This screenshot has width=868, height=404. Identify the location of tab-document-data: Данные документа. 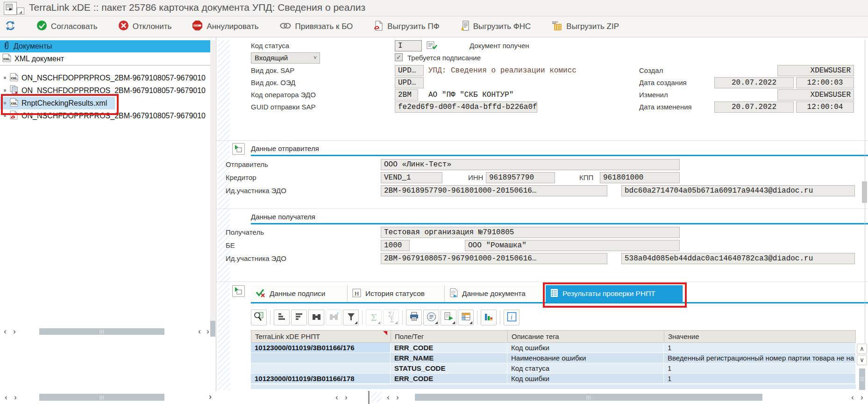
(494, 294).